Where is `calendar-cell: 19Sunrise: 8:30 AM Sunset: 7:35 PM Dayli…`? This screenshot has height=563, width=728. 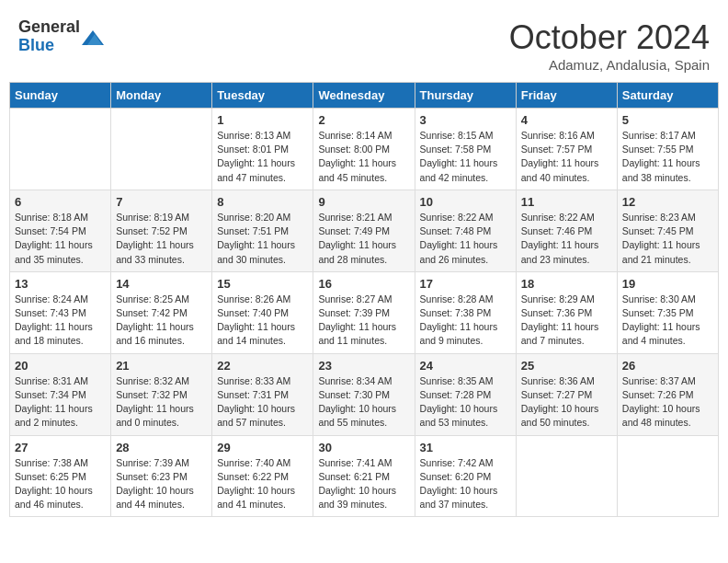
calendar-cell: 19Sunrise: 8:30 AM Sunset: 7:35 PM Dayli… is located at coordinates (667, 313).